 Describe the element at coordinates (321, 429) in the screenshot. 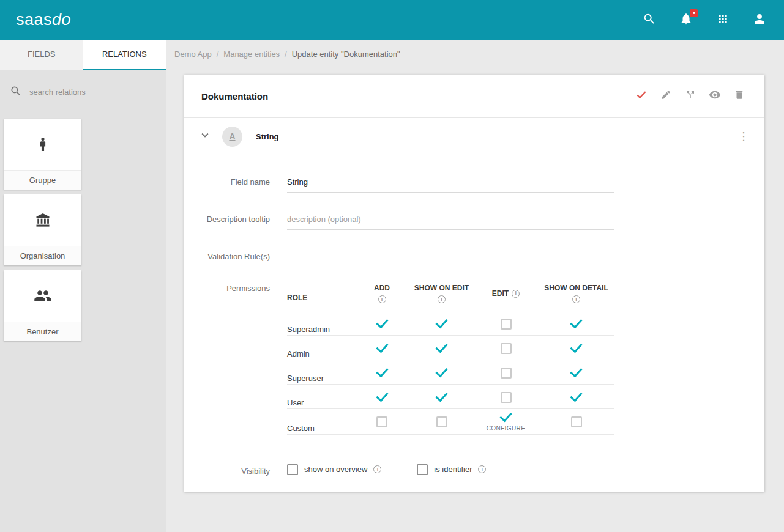

I see `perm-role-label: Custom` at that location.